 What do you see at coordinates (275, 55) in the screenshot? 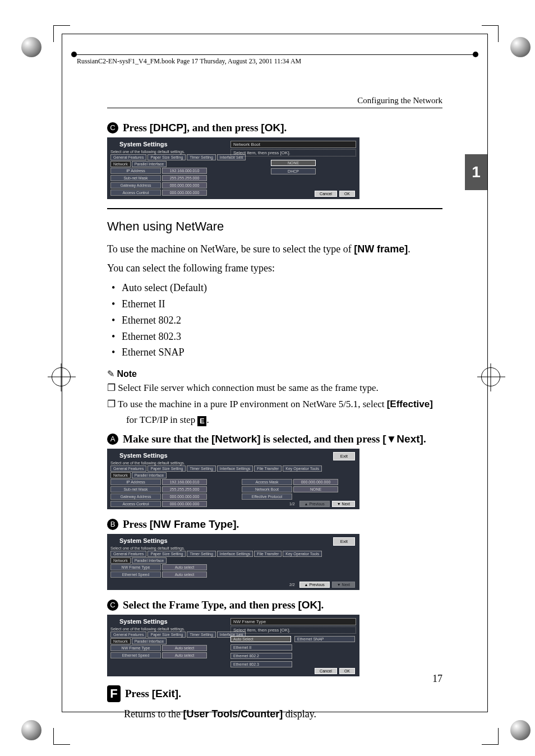
I see `header-rule` at bounding box center [275, 55].